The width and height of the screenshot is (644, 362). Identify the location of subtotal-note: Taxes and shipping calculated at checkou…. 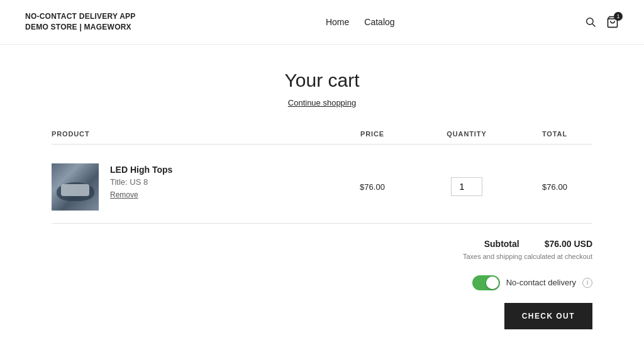
(528, 256).